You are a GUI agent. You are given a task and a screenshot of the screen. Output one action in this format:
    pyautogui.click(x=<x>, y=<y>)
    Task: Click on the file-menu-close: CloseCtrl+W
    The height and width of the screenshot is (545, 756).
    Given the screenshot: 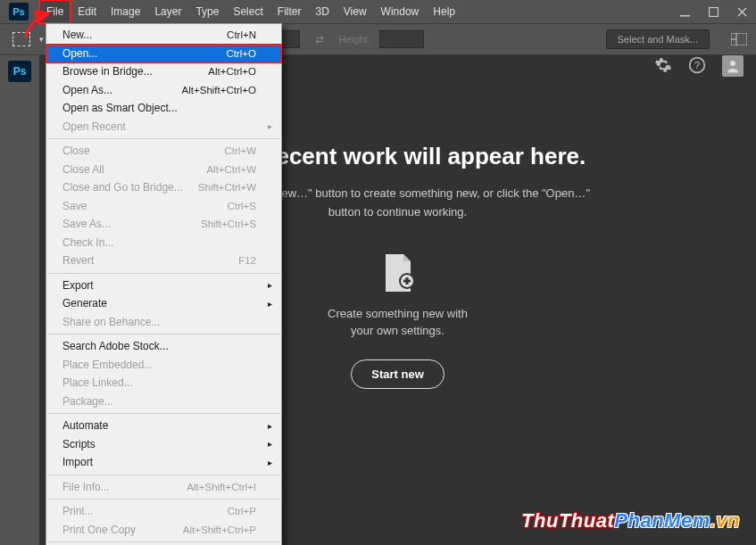 What is the action you would take?
    pyautogui.click(x=164, y=152)
    